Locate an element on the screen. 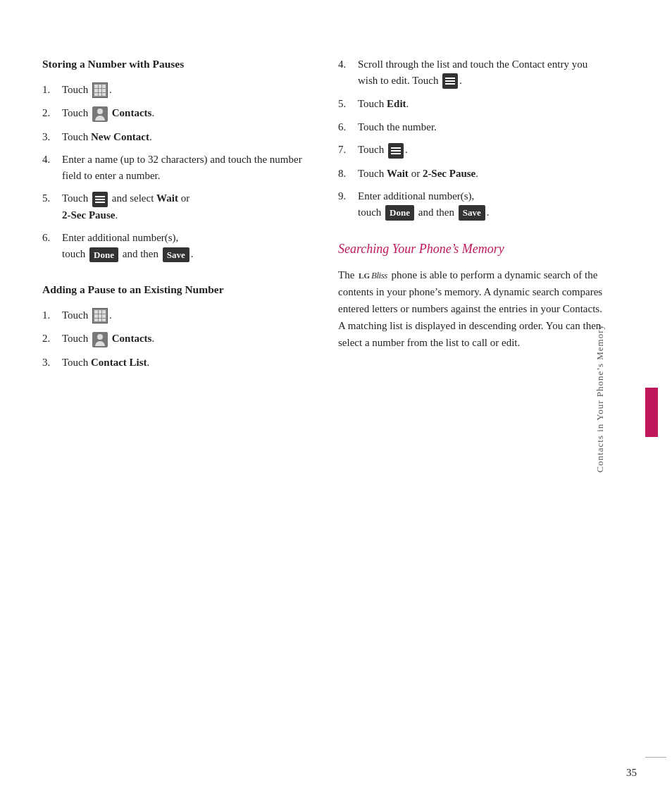  step-r1-8: 8. Touch Wait or 2-Sec Pause. is located at coordinates (473, 173).